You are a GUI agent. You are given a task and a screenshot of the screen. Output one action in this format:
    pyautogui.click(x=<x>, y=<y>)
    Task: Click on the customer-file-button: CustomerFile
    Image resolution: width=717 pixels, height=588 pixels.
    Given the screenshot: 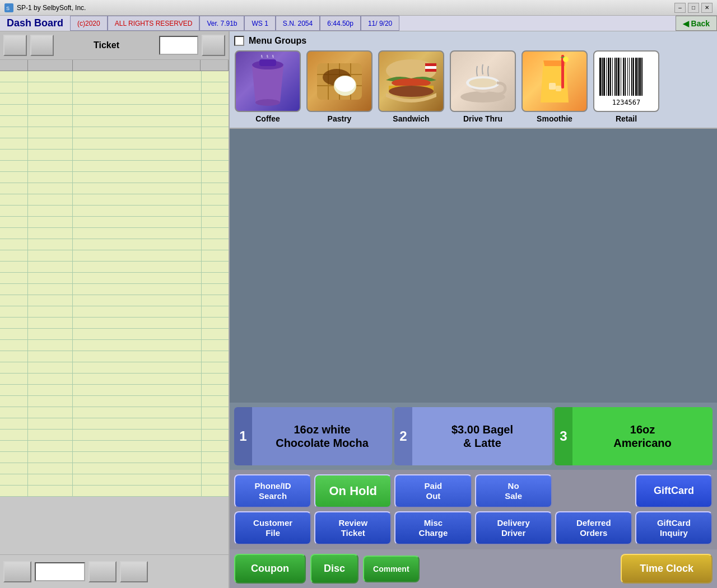 What is the action you would take?
    pyautogui.click(x=273, y=528)
    